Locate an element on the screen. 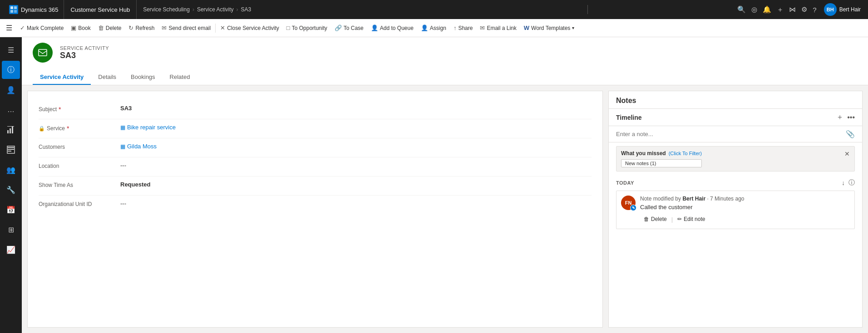 This screenshot has width=868, height=333. customer-field-icon: ▦ is located at coordinates (123, 147).